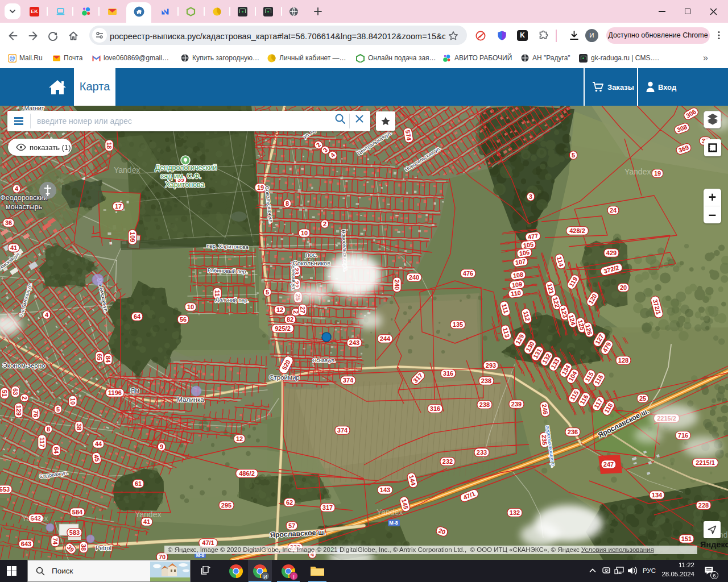 The image size is (728, 582). I want to click on svg-text: 2215/1, so click(705, 463).